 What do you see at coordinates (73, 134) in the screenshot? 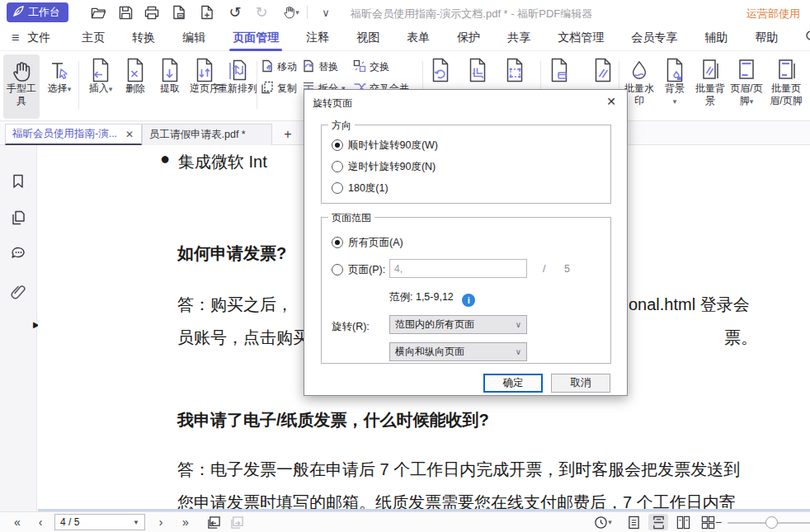
I see `doc-tab-current: 福昕会员使用指南-演... ✕` at bounding box center [73, 134].